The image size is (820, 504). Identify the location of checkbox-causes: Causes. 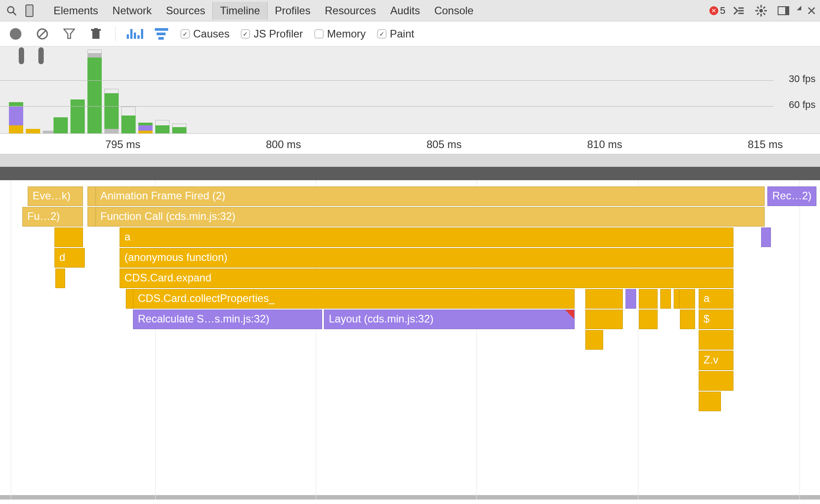
(205, 34).